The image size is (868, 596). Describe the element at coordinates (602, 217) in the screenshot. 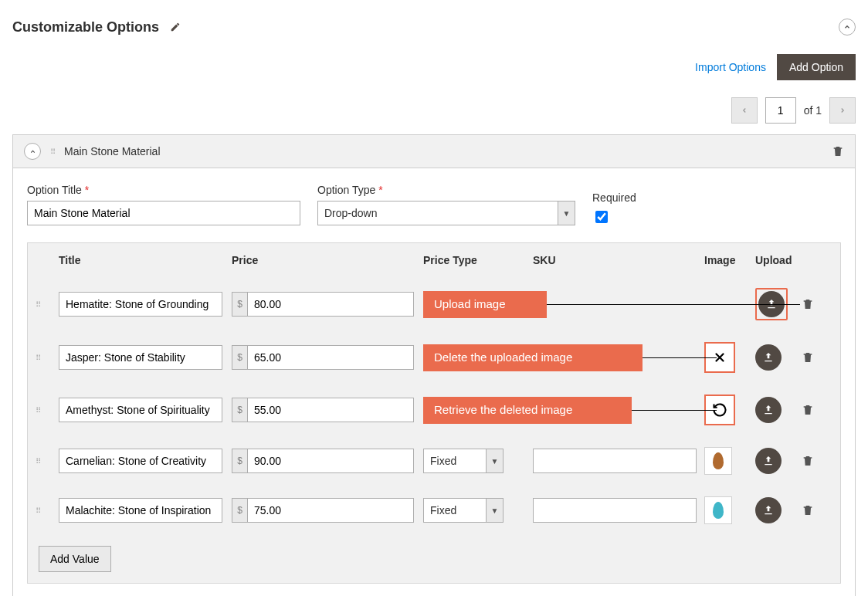

I see `required-checkbox` at that location.